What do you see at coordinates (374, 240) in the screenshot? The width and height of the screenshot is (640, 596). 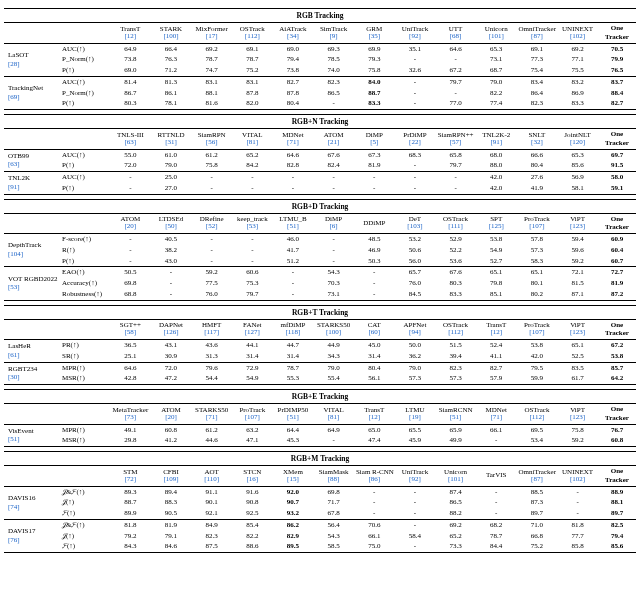 I see `value-cell: 48.5` at bounding box center [374, 240].